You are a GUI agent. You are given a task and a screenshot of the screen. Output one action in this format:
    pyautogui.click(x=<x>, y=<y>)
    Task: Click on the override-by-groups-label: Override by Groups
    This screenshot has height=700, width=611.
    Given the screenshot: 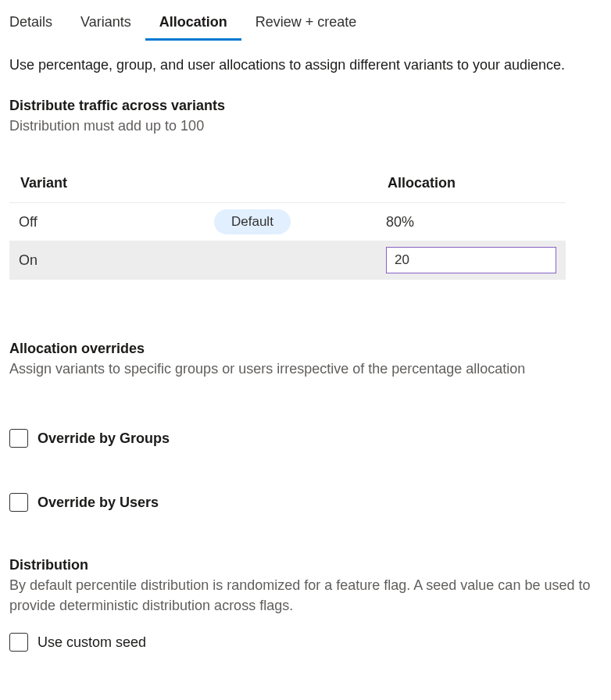 What is the action you would take?
    pyautogui.click(x=103, y=439)
    